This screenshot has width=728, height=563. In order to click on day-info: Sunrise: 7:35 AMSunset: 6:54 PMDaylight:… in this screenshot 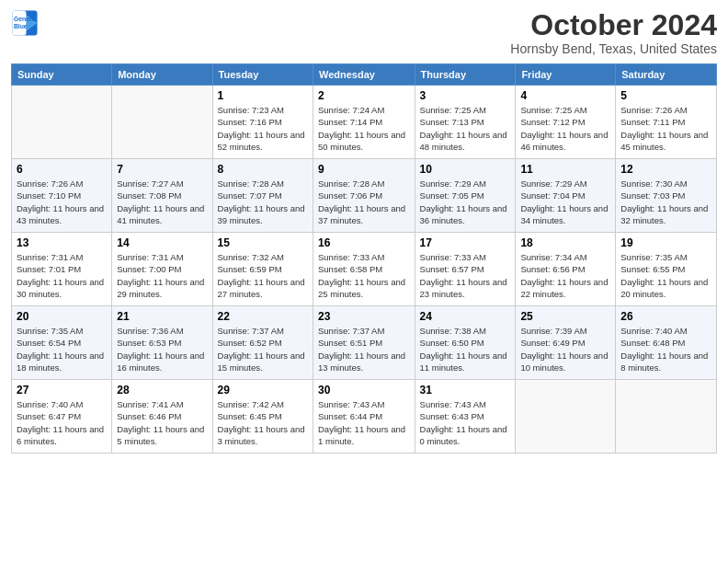, I will do `click(61, 350)`.